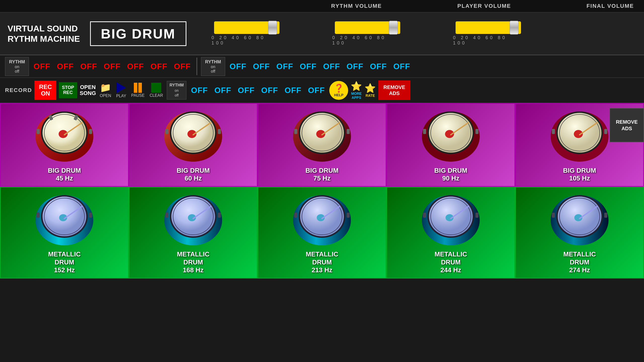 This screenshot has width=644, height=362. Describe the element at coordinates (64, 233) in the screenshot. I see `metallic-drum-pad-1: METALLIC DRUM 152 Hz` at that location.